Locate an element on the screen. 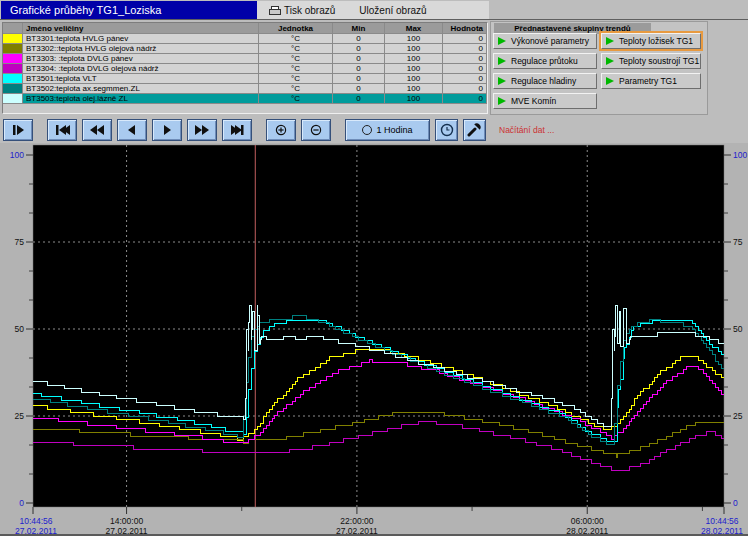  y-axis-label-right: 50 is located at coordinates (738, 329).